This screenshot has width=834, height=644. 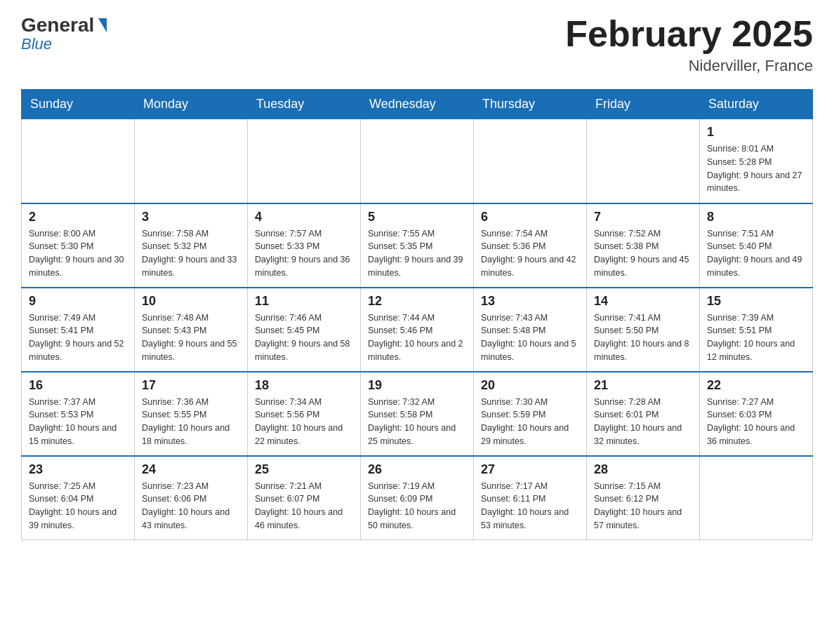 What do you see at coordinates (78, 217) in the screenshot?
I see `day-number: 2` at bounding box center [78, 217].